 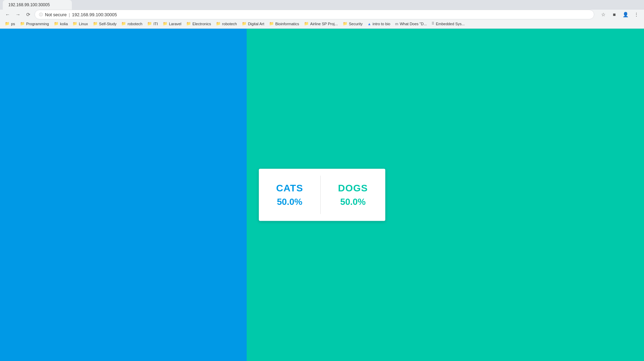 What do you see at coordinates (290, 188) in the screenshot?
I see `cats-label: CATS` at bounding box center [290, 188].